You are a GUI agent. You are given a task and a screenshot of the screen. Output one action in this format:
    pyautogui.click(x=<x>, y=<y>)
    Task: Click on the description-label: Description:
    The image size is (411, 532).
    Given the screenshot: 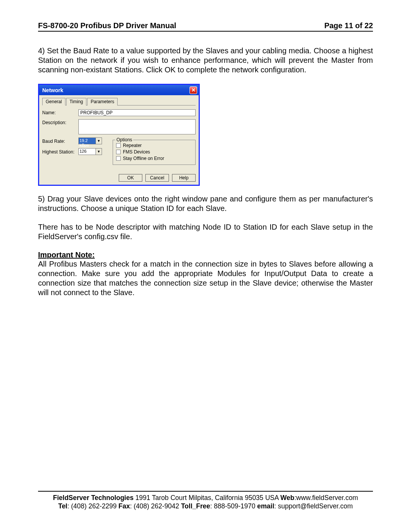 What is the action you would take?
    pyautogui.click(x=60, y=122)
    